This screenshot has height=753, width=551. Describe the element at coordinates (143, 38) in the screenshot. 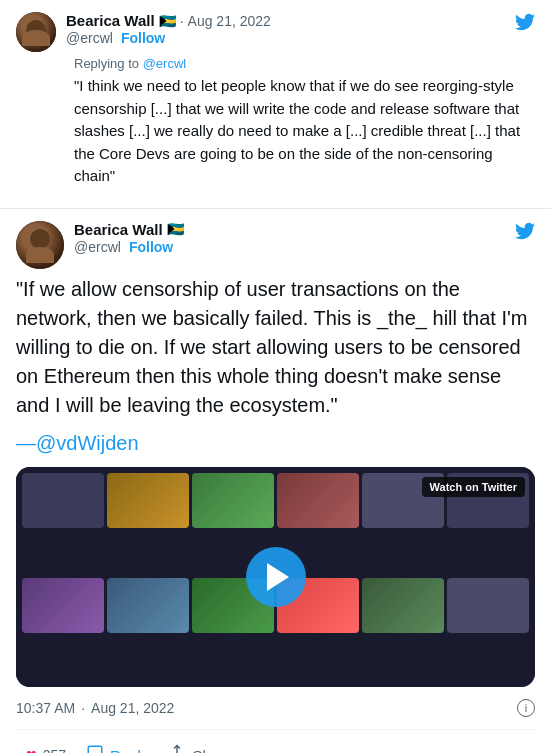

I see `reply-follow-button: Follow` at that location.